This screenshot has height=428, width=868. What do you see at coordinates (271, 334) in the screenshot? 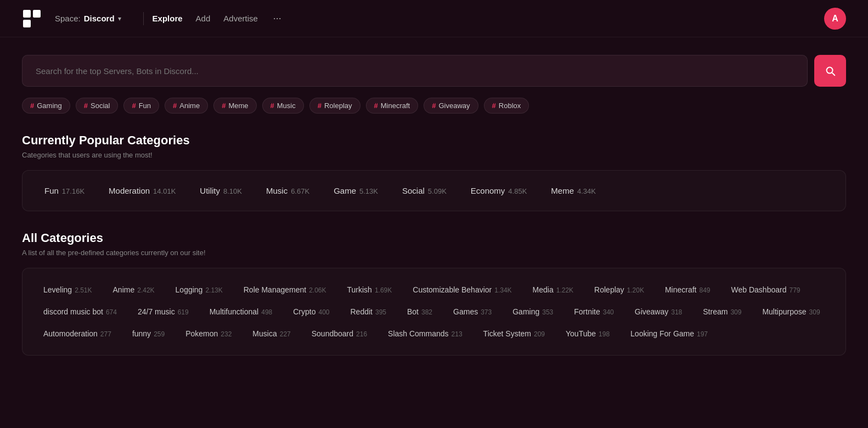
I see `all-category-item: Musica227` at bounding box center [271, 334].